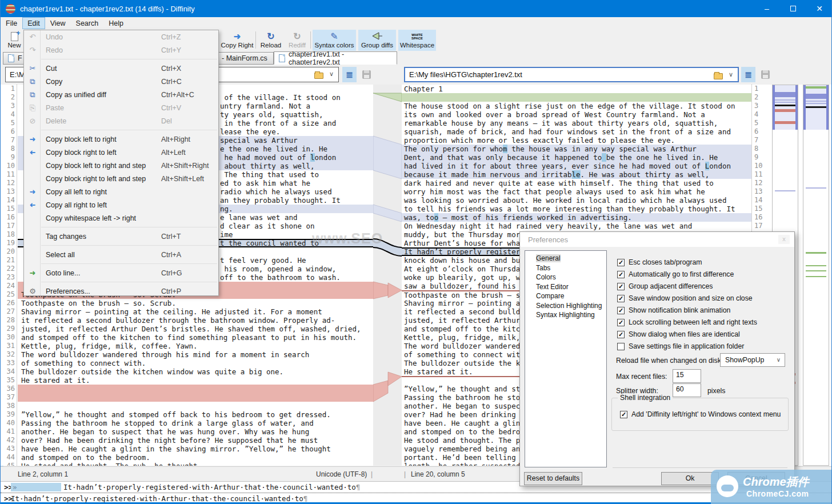 This screenshot has width=832, height=504. I want to click on menu-item-copy-block-left-to-right-and-step: Copy block left to right and stepAlt+Shi…, so click(121, 166).